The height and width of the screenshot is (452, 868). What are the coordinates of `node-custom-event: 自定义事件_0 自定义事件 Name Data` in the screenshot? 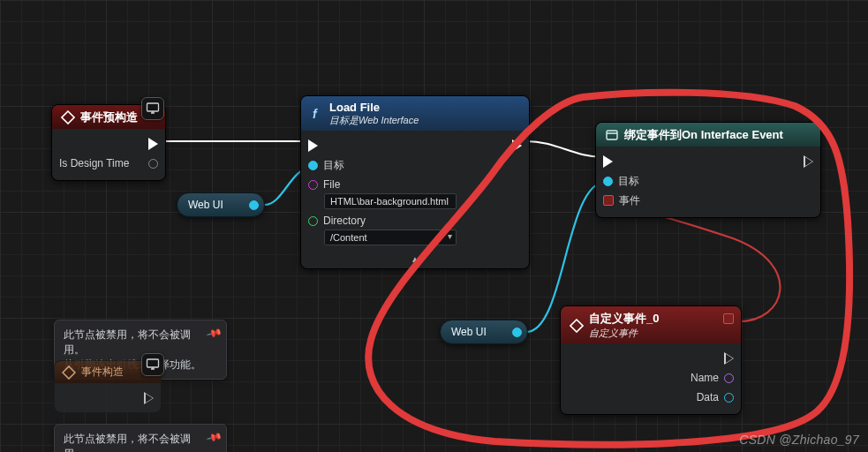 It's located at (651, 360).